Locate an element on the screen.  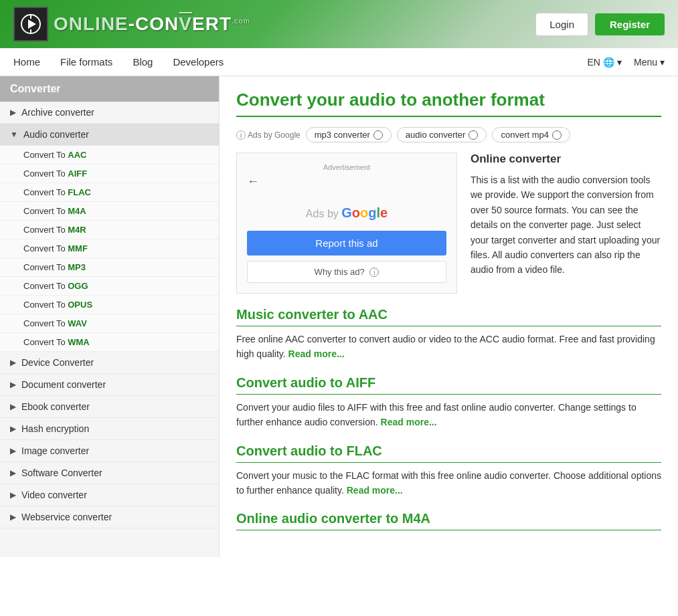
sidebar-sub-wma: Convert To WMA is located at coordinates (110, 342).